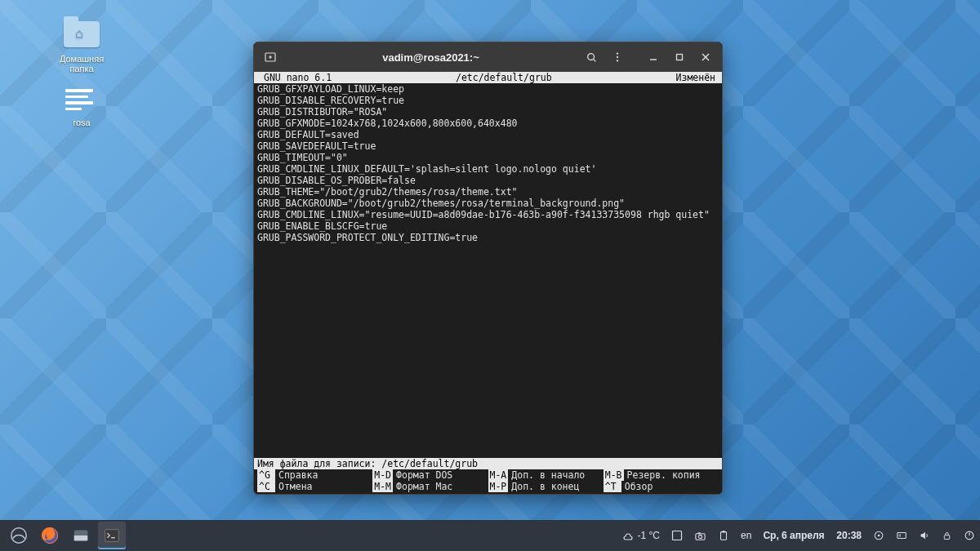 Image resolution: width=980 pixels, height=551 pixels. I want to click on nano-help-label: Формат DOS, so click(423, 475).